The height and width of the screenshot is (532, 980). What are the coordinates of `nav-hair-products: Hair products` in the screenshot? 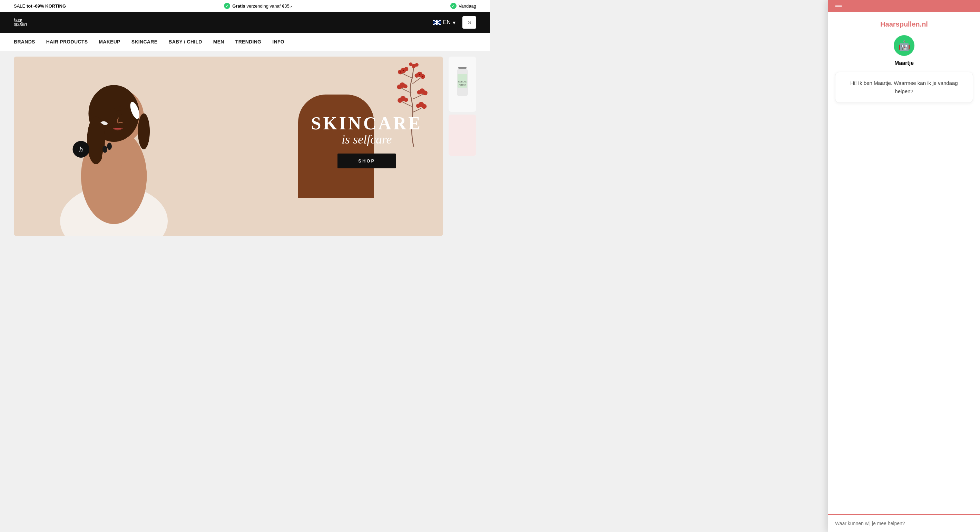 It's located at (67, 42).